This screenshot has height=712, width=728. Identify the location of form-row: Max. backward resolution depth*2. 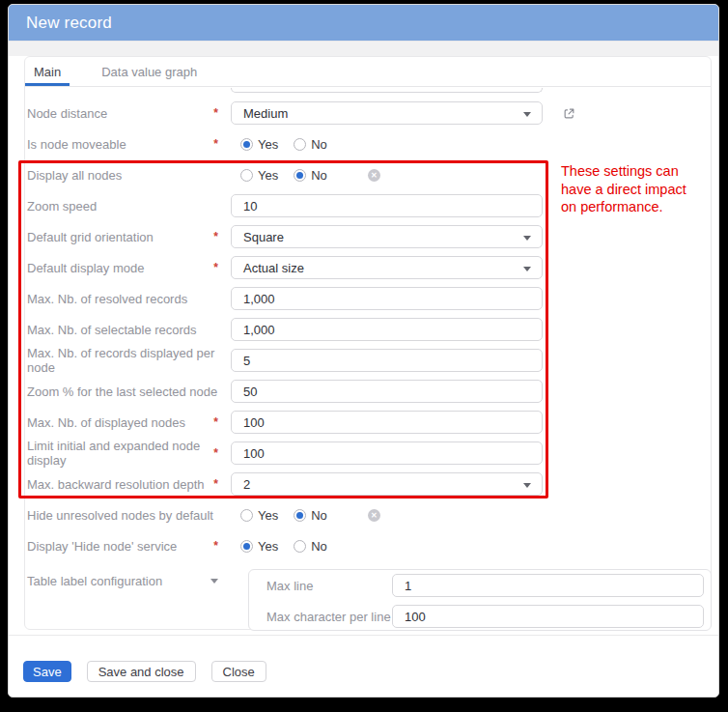
(285, 484).